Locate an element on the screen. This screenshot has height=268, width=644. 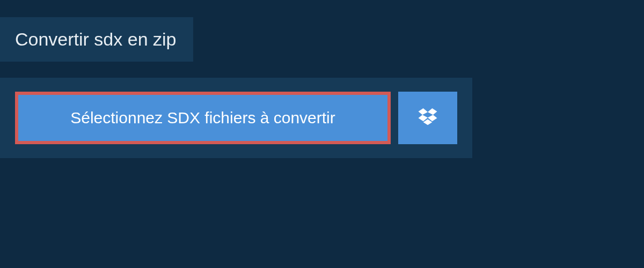
page-title-tab: Convertir sdx en zip is located at coordinates (97, 40).